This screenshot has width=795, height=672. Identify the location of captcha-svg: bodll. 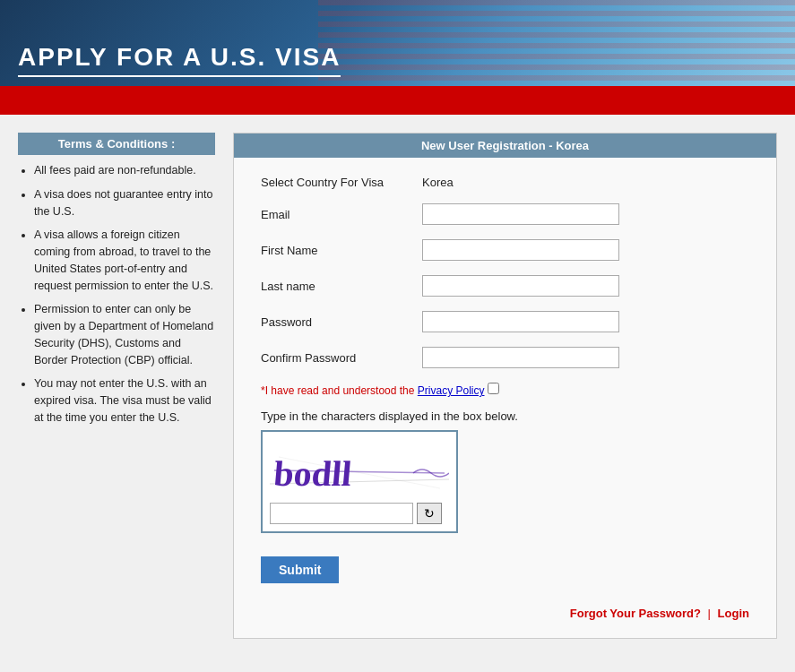
(359, 468).